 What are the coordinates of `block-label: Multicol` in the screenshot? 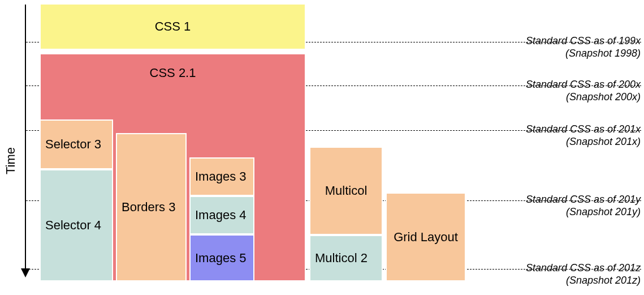 It's located at (346, 191).